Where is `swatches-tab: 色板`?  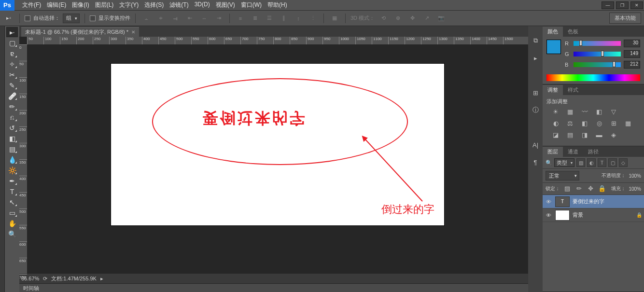 swatches-tab: 色板 is located at coordinates (573, 32).